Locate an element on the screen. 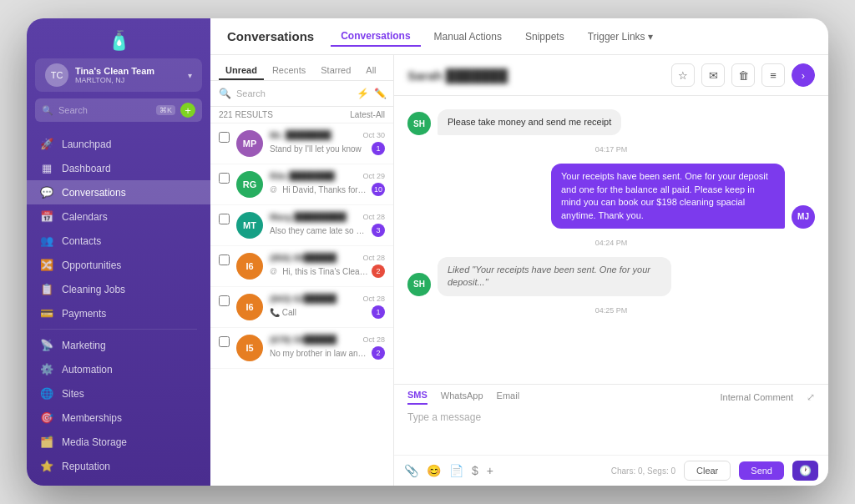  message-bubble: Please take money and send me receipt is located at coordinates (529, 122).